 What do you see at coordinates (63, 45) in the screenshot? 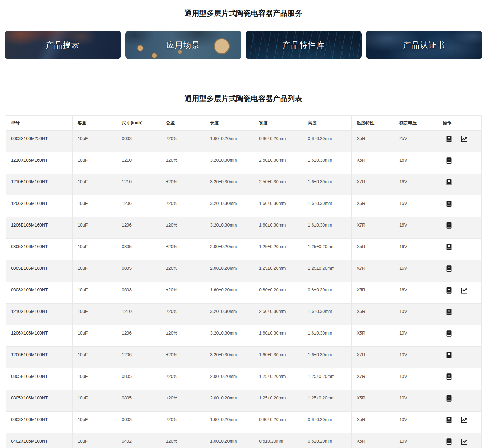
I see `banner-product-search: 产品搜索` at bounding box center [63, 45].